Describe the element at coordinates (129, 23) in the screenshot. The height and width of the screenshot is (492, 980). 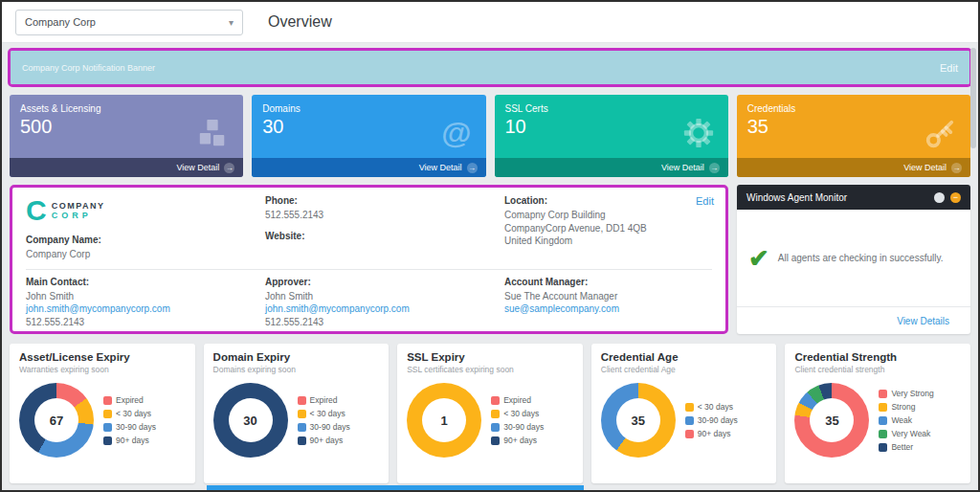
I see `company-selector-dropdown: Company Corp ▾` at that location.